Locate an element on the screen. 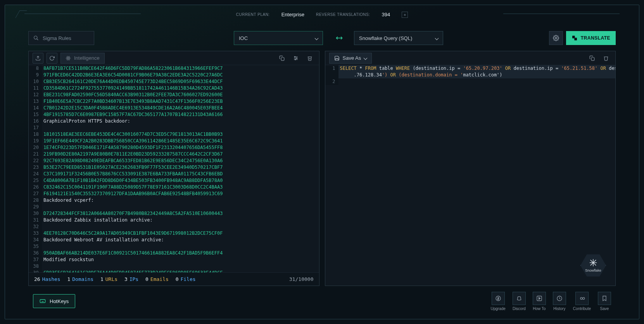 The width and height of the screenshot is (644, 324). translate-label: TRANSLATE is located at coordinates (596, 38).